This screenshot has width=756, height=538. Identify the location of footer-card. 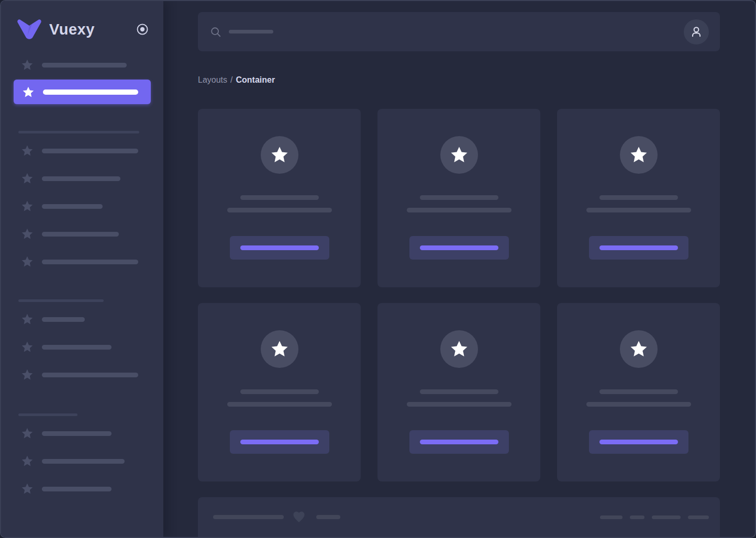
(459, 518).